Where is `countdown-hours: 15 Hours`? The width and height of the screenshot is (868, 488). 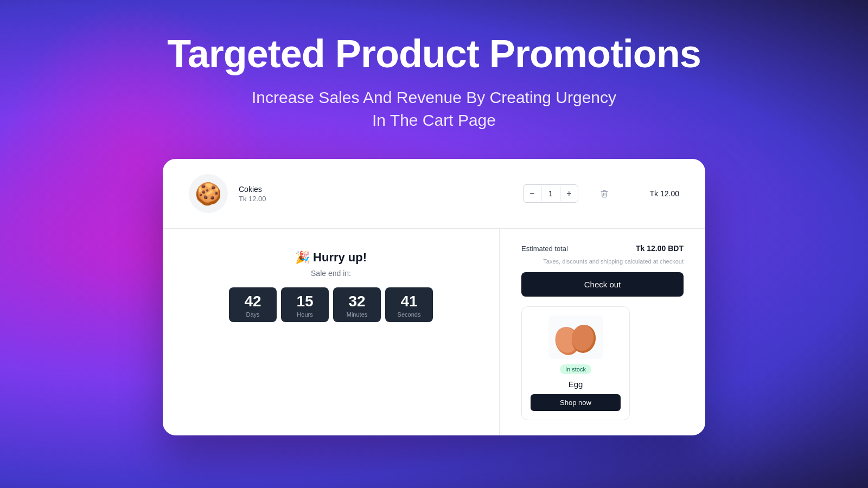 countdown-hours: 15 Hours is located at coordinates (305, 305).